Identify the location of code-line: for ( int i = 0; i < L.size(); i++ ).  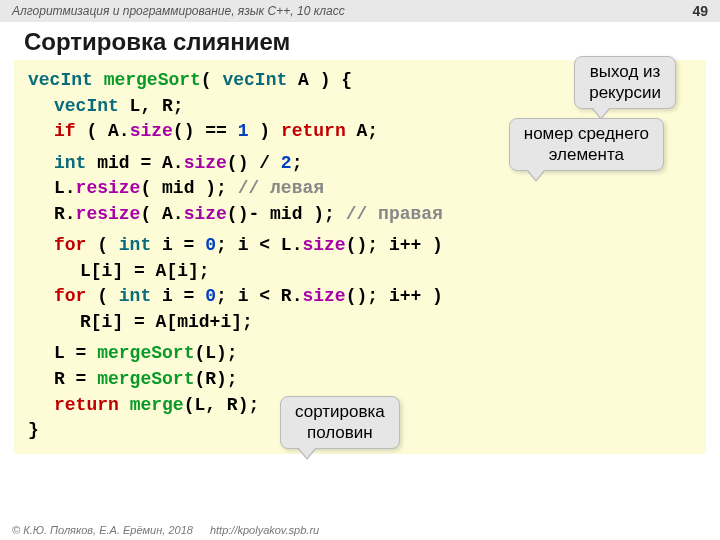
(360, 246).